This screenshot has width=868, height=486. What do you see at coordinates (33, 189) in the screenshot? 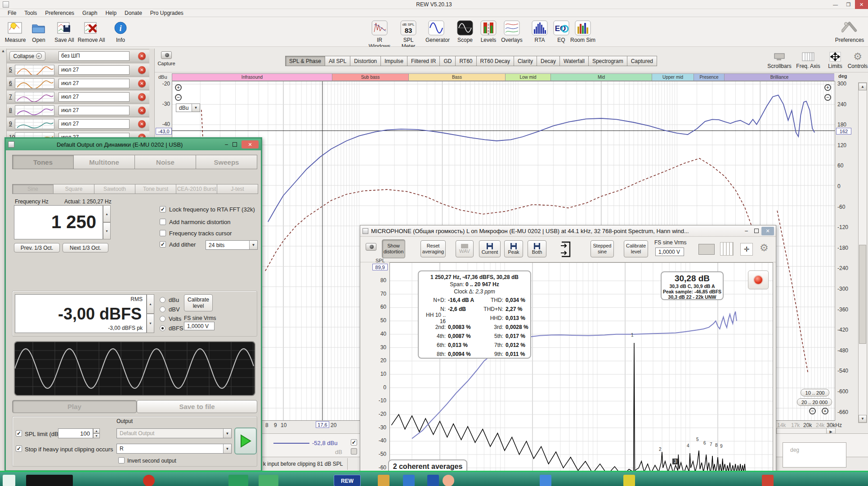
I see `generator-subtab-sine: Sine` at bounding box center [33, 189].